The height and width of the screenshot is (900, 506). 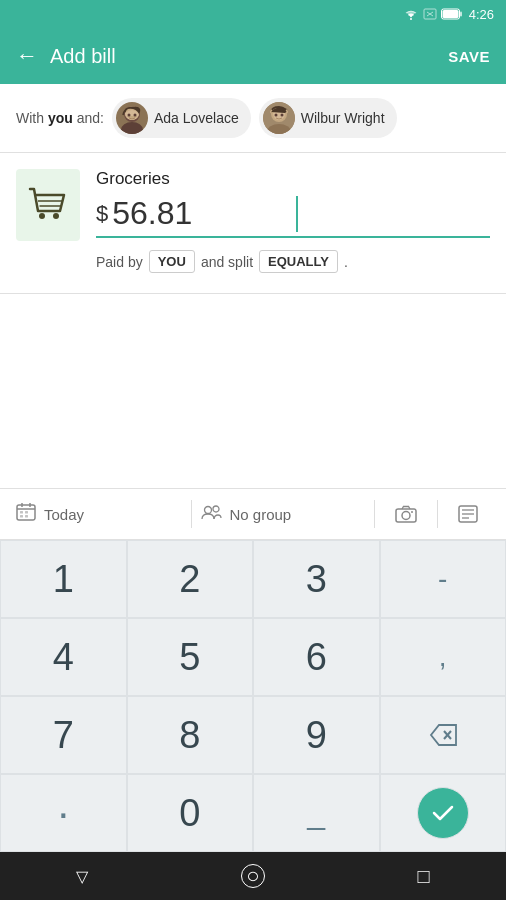 I want to click on person-chip-wilbur: Wilbur Wright, so click(x=328, y=118).